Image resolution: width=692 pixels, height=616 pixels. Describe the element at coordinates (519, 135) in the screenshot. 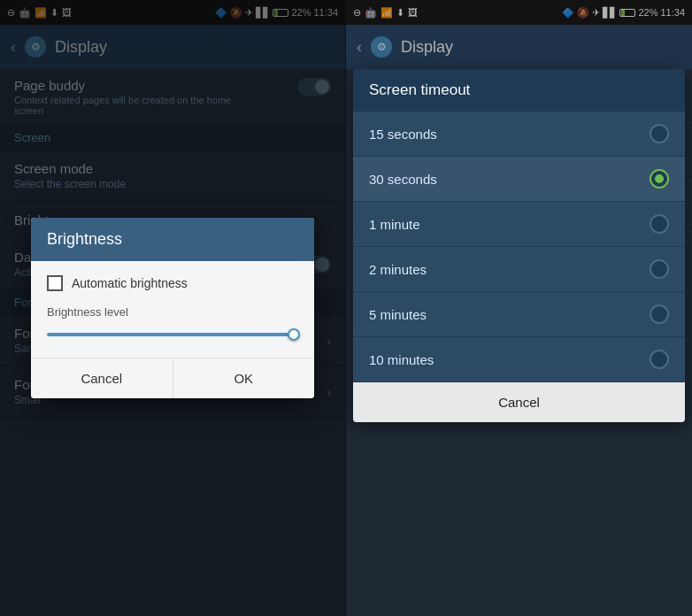

I see `timeout-option-0: 15 seconds` at that location.